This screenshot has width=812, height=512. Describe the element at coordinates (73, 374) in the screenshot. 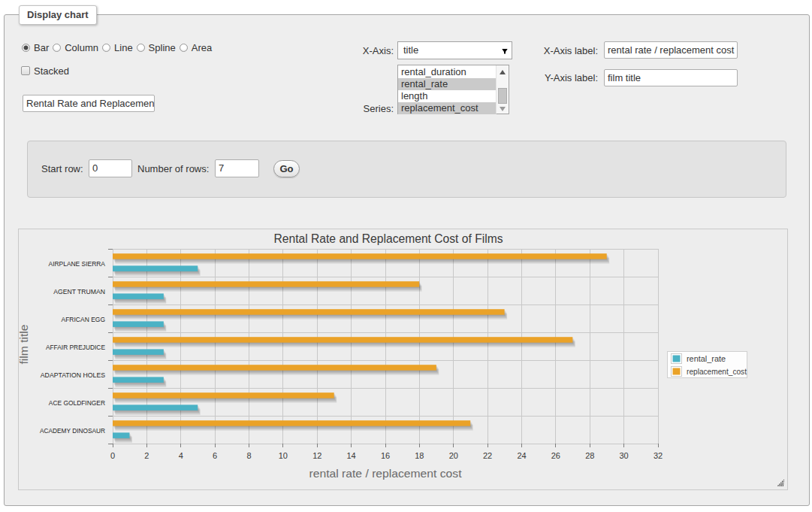

I see `svg-text: ADAPTATION HOLES` at that location.